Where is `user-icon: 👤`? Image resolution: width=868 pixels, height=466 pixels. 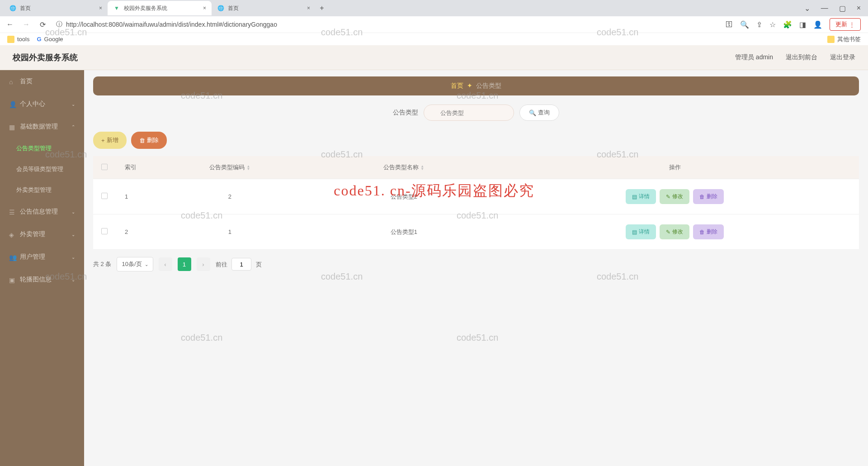
user-icon: 👤 is located at coordinates (12, 104).